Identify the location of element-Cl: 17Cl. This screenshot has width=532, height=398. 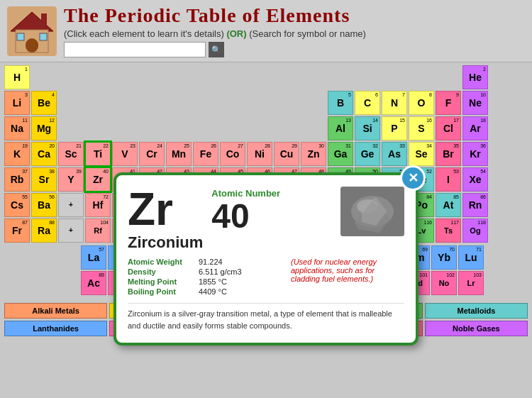
(448, 128).